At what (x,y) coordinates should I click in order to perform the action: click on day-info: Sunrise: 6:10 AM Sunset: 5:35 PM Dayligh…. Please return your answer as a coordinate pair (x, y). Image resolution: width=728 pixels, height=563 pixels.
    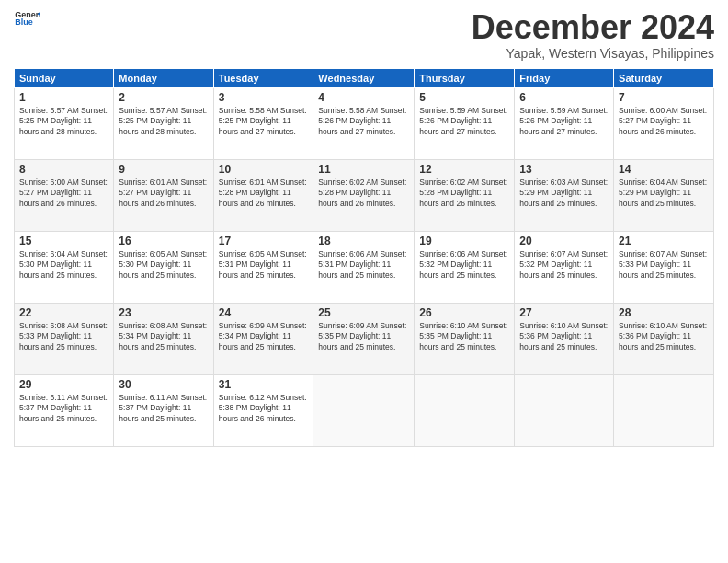
    Looking at the image, I should click on (464, 338).